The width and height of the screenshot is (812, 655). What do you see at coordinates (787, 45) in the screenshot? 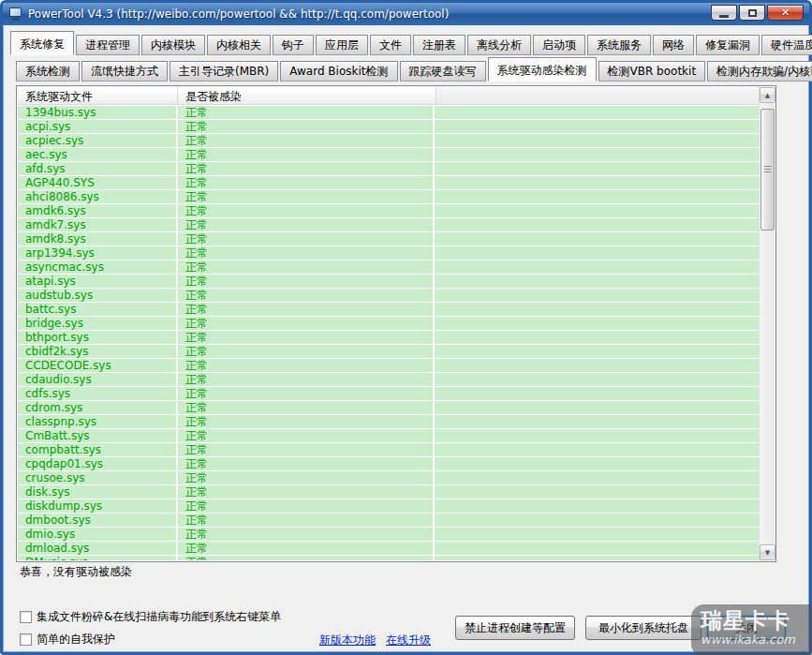
I see `tabs-main-tab-13: 硬件温度检测` at bounding box center [787, 45].